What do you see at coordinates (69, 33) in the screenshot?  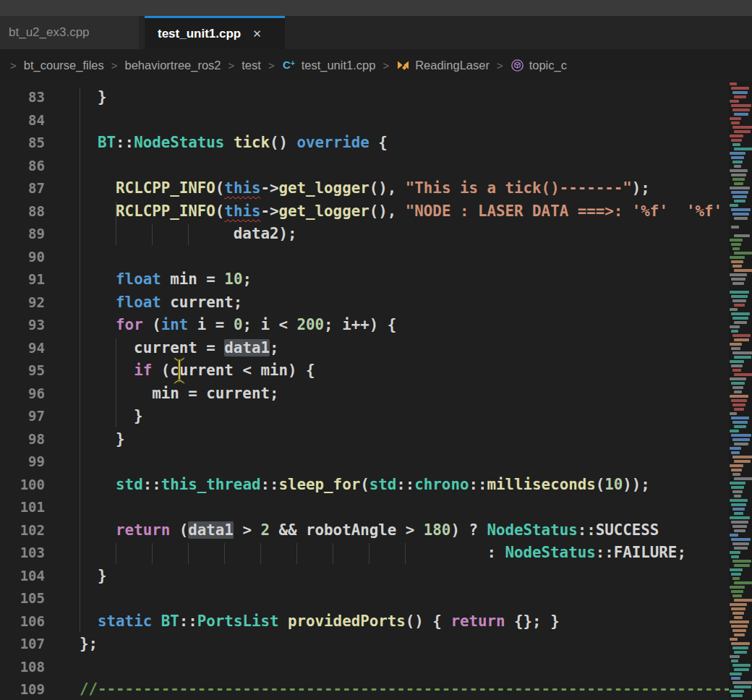 I see `tab-bt-u2-ex3: bt_u2_ex3.cpp` at bounding box center [69, 33].